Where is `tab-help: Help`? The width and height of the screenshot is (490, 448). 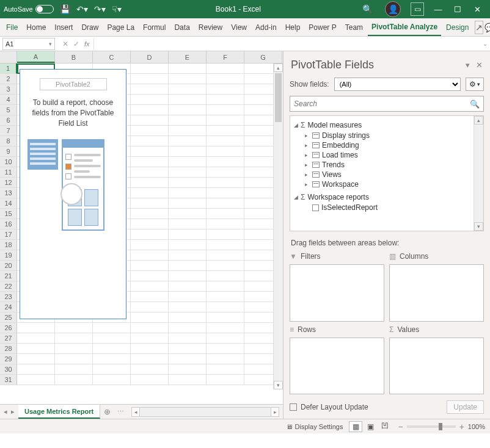
tab-help: Help is located at coordinates (293, 27).